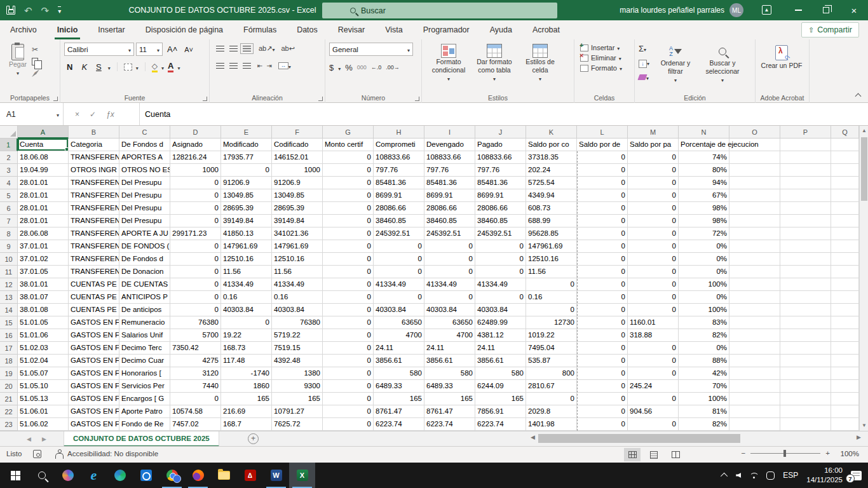  Describe the element at coordinates (602, 323) in the screenshot. I see `cell-L15: 0` at that location.